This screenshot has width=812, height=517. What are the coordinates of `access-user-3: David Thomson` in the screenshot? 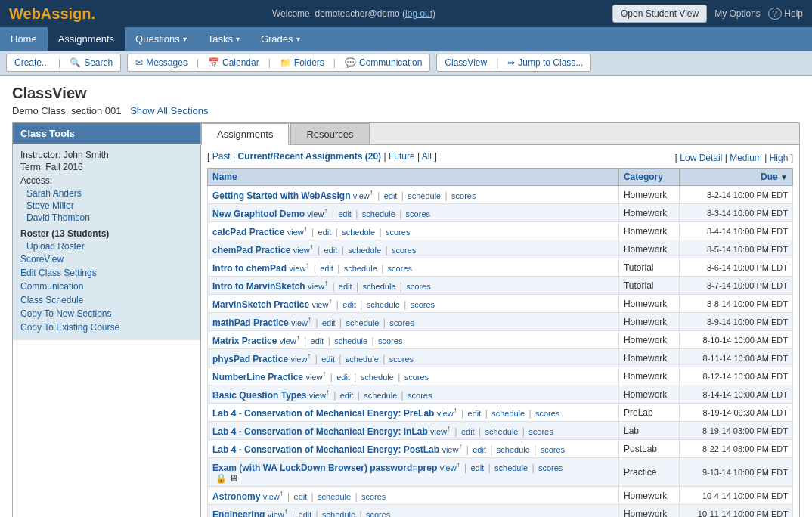 It's located at (107, 218).